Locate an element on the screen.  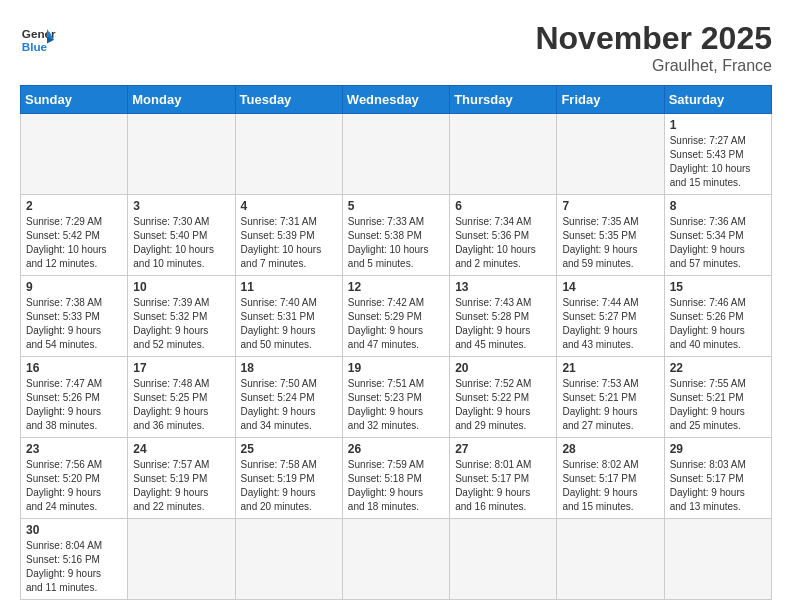
calendar-cell: 28Sunrise: 8:02 AM Sunset: 5:17 PM Dayli… is located at coordinates (610, 478).